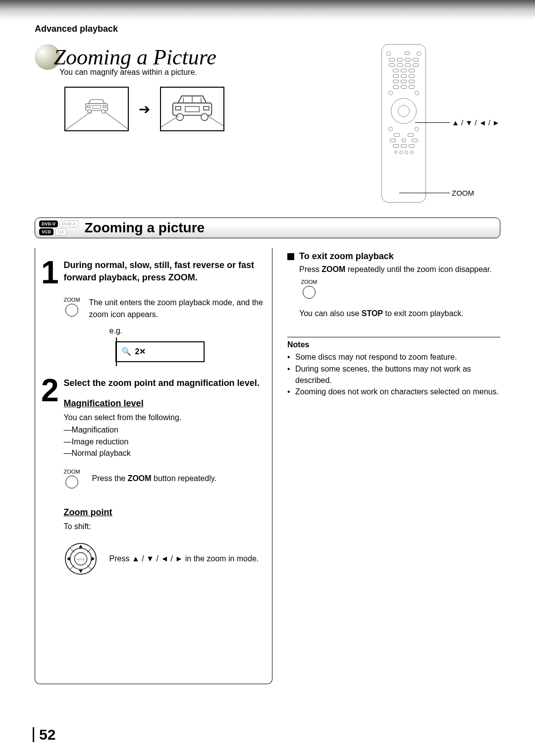  What do you see at coordinates (163, 453) in the screenshot?
I see `mag-option-3: —Normal playback` at bounding box center [163, 453].